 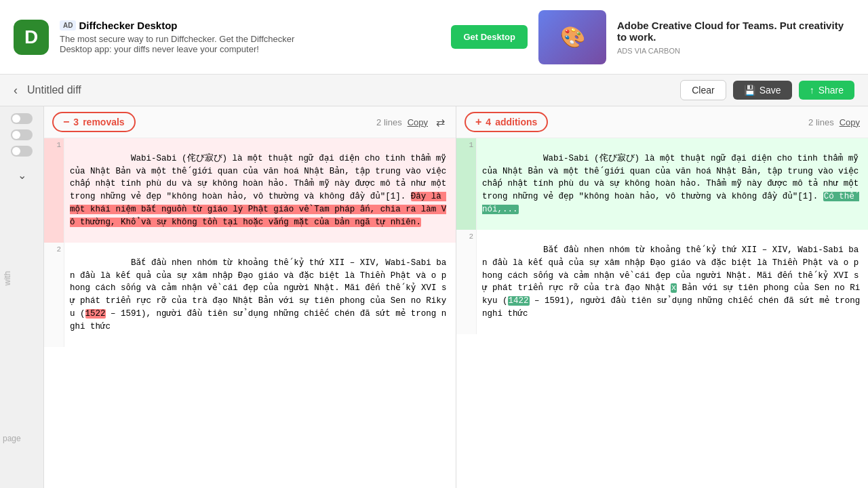 What do you see at coordinates (821, 122) in the screenshot?
I see `right-lines-count: 2 lines` at bounding box center [821, 122].